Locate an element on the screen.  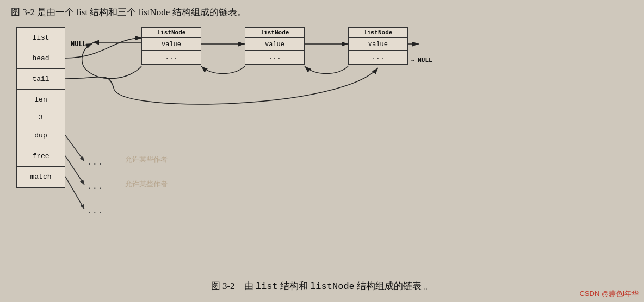
caption-prefix: 图 3-2 is located at coordinates (223, 286).